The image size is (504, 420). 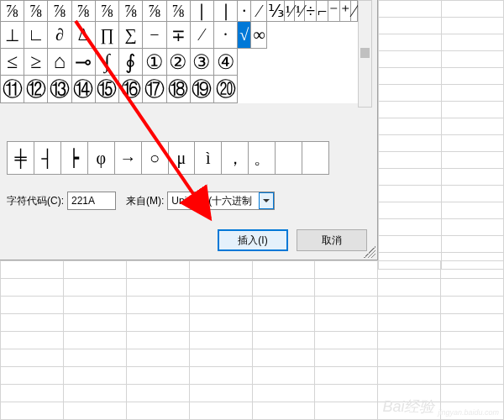 What do you see at coordinates (276, 12) in the screenshot?
I see `symbol-cell: ⅓` at bounding box center [276, 12].